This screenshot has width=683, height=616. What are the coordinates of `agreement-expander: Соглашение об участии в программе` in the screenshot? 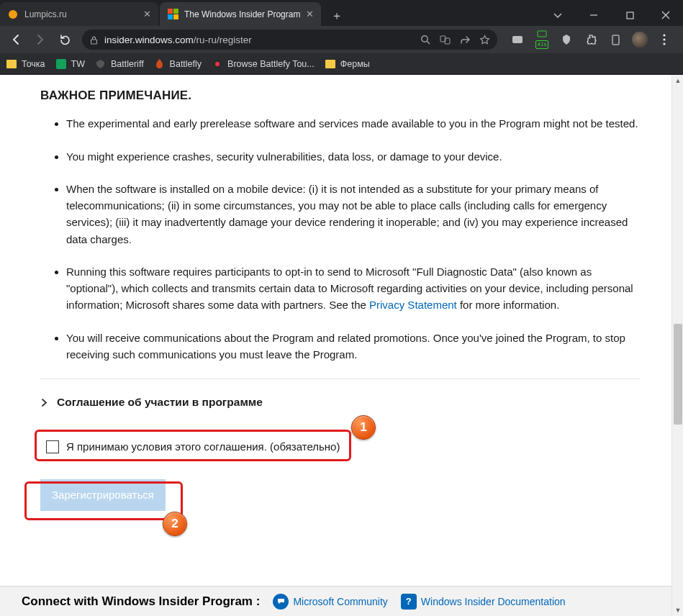 It's located at (340, 402).